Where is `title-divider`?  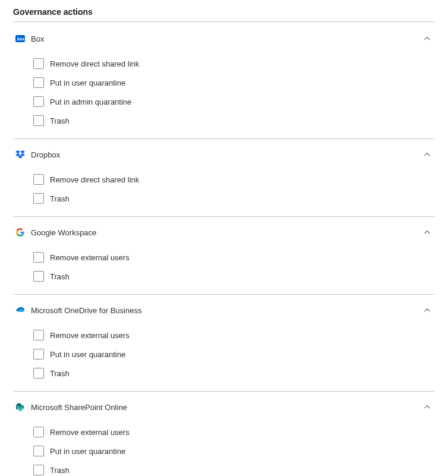
title-divider is located at coordinates (224, 21).